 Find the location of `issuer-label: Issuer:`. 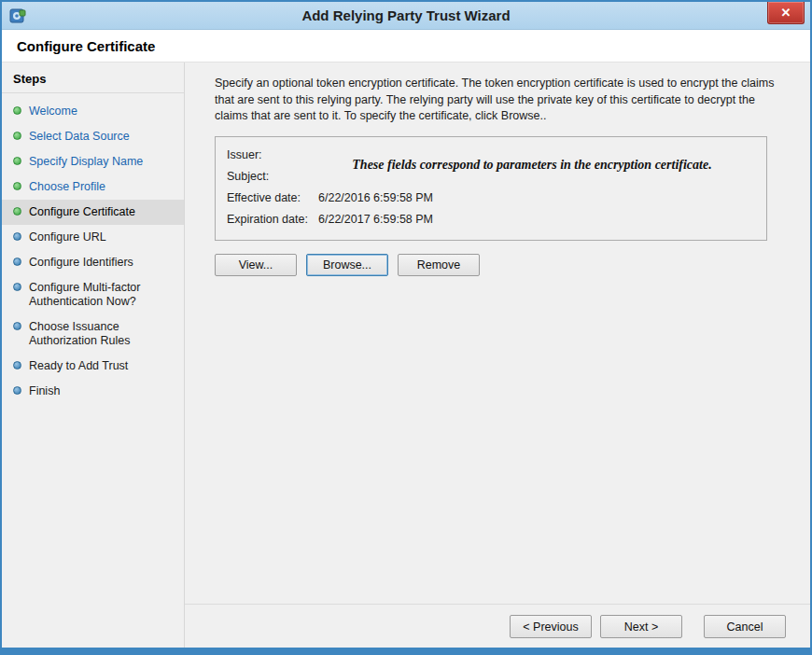

issuer-label: Issuer: is located at coordinates (273, 155).